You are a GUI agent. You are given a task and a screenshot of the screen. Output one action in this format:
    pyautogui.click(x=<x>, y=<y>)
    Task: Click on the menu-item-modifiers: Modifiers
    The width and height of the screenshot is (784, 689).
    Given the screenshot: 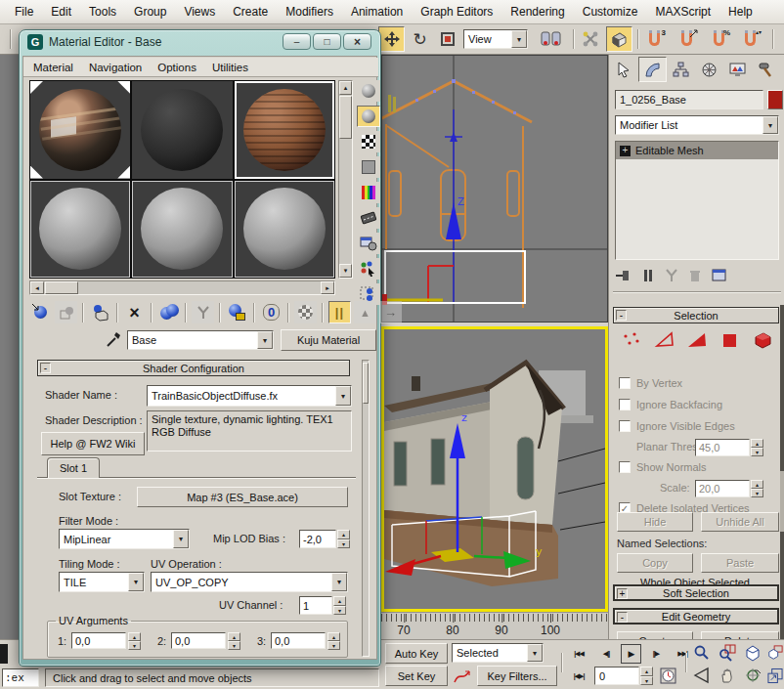 What is the action you would take?
    pyautogui.click(x=309, y=12)
    